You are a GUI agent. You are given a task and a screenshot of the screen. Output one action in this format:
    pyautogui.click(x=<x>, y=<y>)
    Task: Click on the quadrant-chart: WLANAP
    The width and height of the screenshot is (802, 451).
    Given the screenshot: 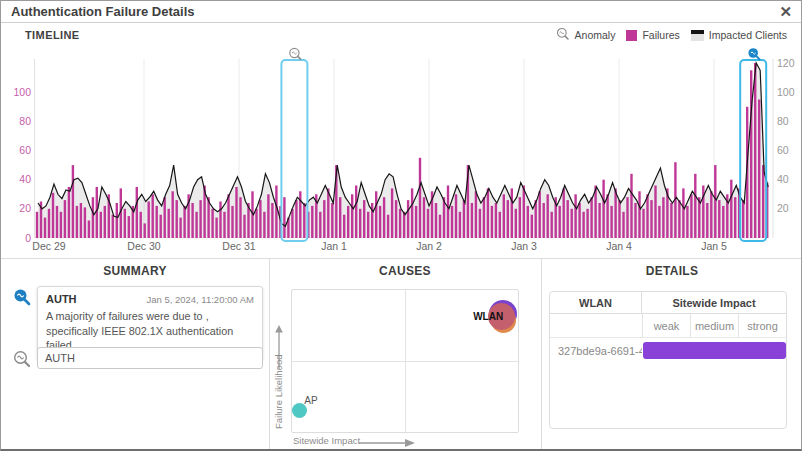 What is the action you would take?
    pyautogui.click(x=405, y=361)
    